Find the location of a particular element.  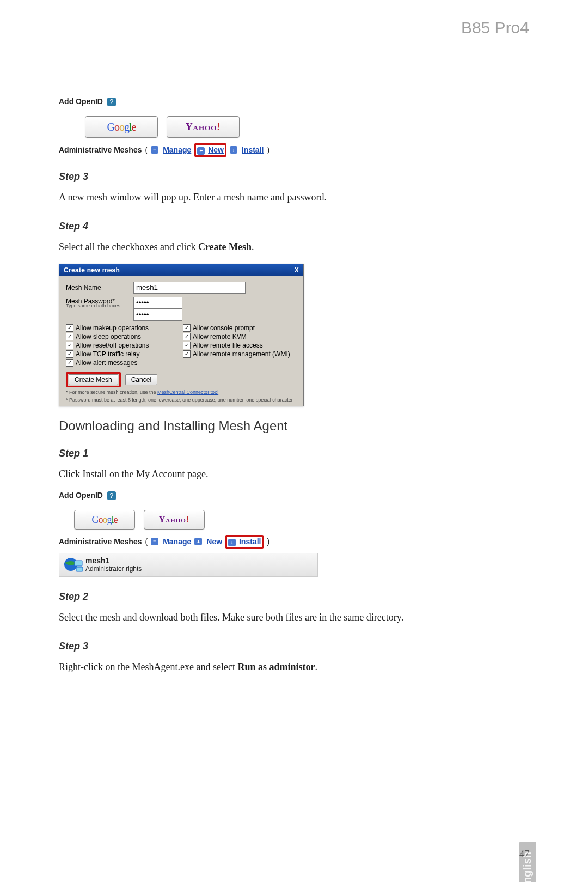

step3-text: A new mesh window will pop up. Enter a m… is located at coordinates (294, 197).